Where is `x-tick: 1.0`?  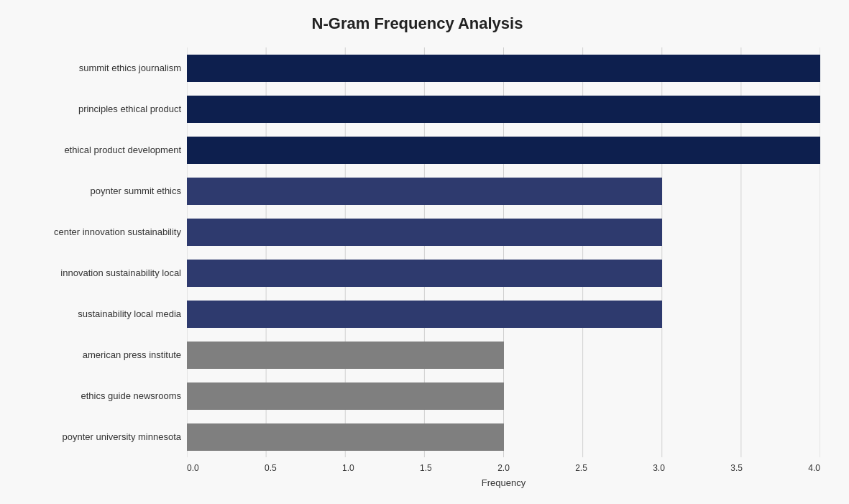 x-tick: 1.0 is located at coordinates (348, 468).